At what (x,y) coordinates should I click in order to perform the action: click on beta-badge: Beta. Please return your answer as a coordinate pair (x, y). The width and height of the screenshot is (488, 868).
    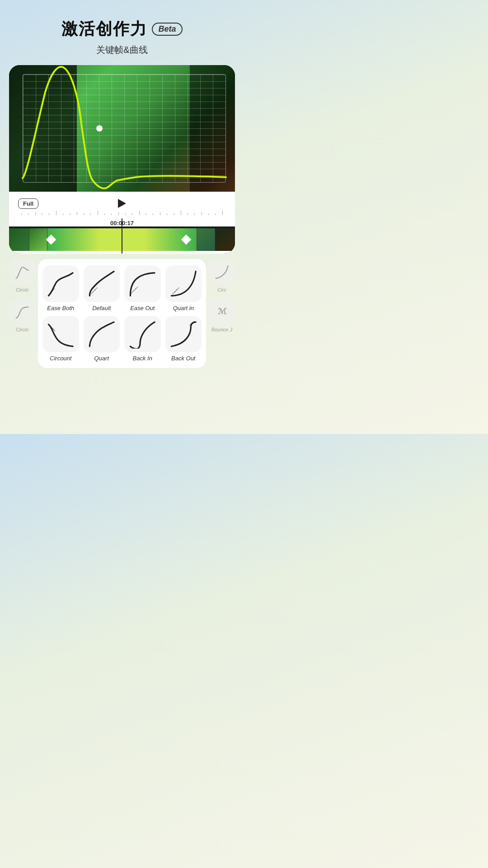
    Looking at the image, I should click on (167, 29).